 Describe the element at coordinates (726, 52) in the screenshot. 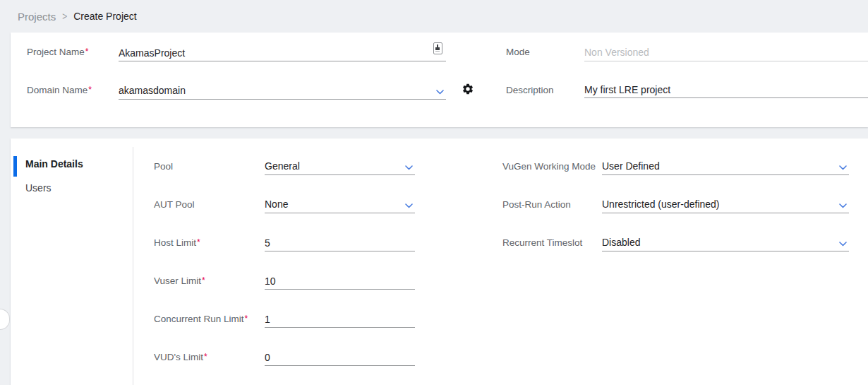

I see `mode-field: Non Versioned` at that location.